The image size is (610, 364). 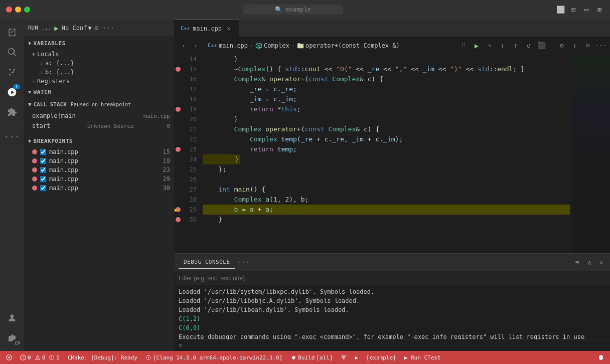 What do you see at coordinates (344, 357) in the screenshot?
I see `status-config-icon` at bounding box center [344, 357].